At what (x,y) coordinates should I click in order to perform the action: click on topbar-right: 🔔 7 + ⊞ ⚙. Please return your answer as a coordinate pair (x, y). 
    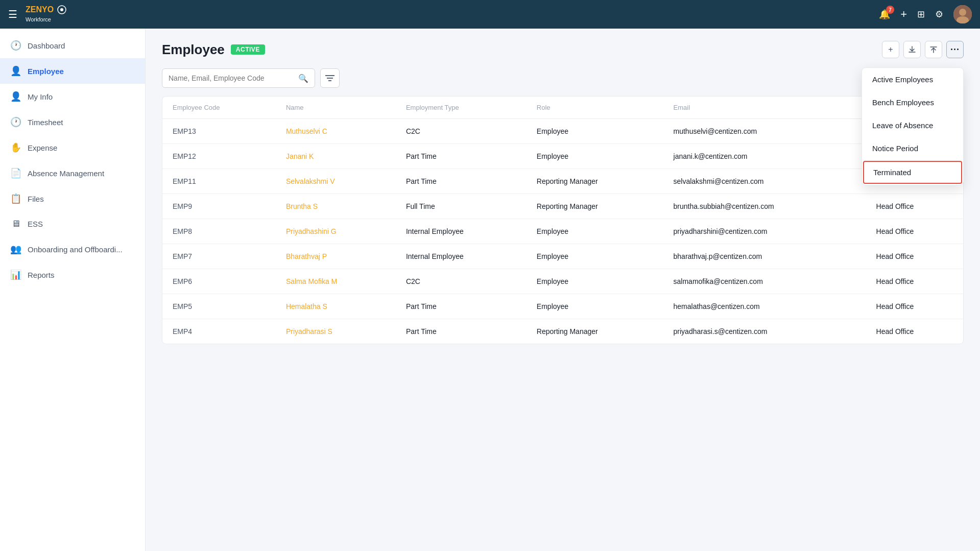
    Looking at the image, I should click on (925, 14).